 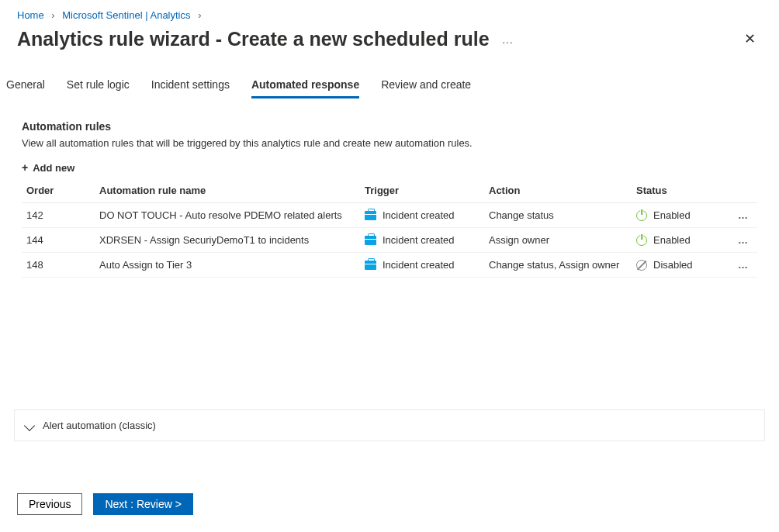 I want to click on col-action: Action, so click(x=563, y=191).